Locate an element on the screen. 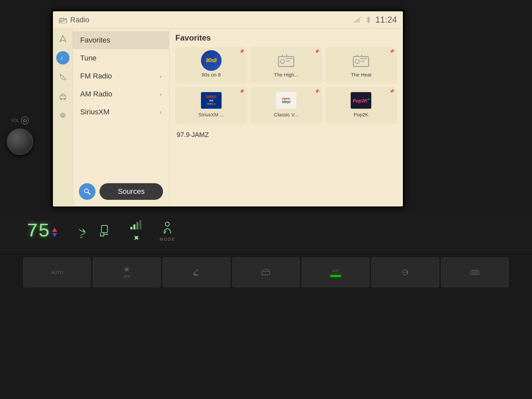 The height and width of the screenshot is (399, 532). person-icon is located at coordinates (167, 227).